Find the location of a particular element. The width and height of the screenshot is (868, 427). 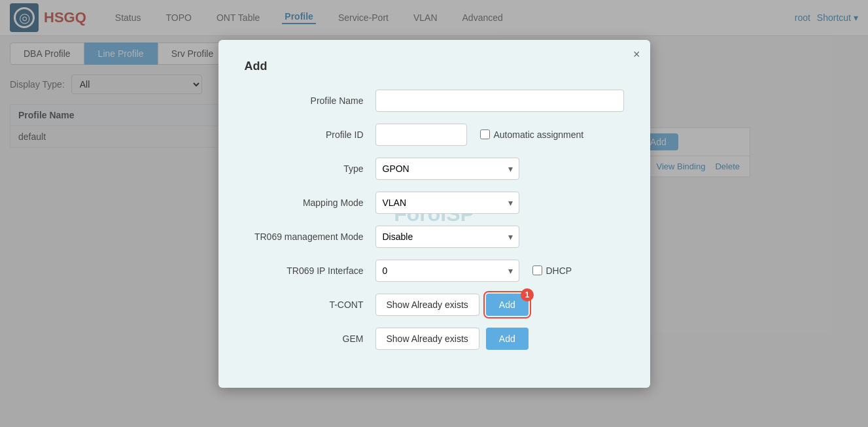

profile-name-row: Profile Name is located at coordinates (434, 101).